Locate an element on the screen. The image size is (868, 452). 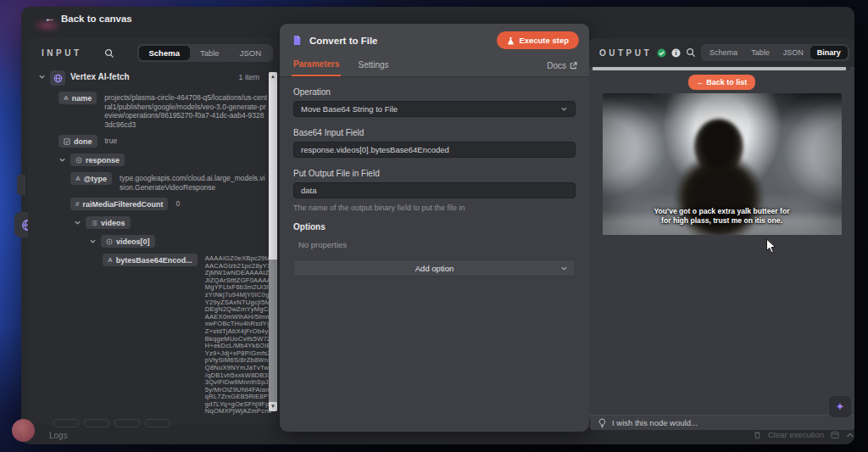
add-option-button: Add option is located at coordinates (434, 268).